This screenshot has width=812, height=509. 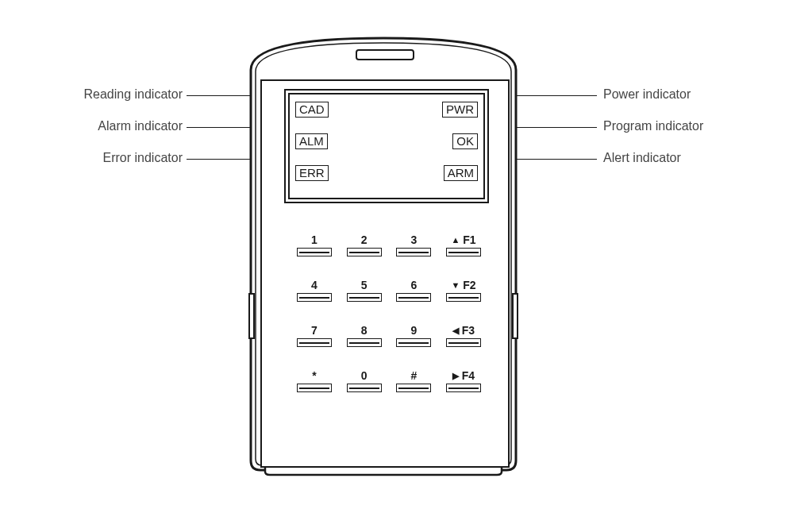 I want to click on keypad-row: 456▼ F2, so click(x=389, y=291).